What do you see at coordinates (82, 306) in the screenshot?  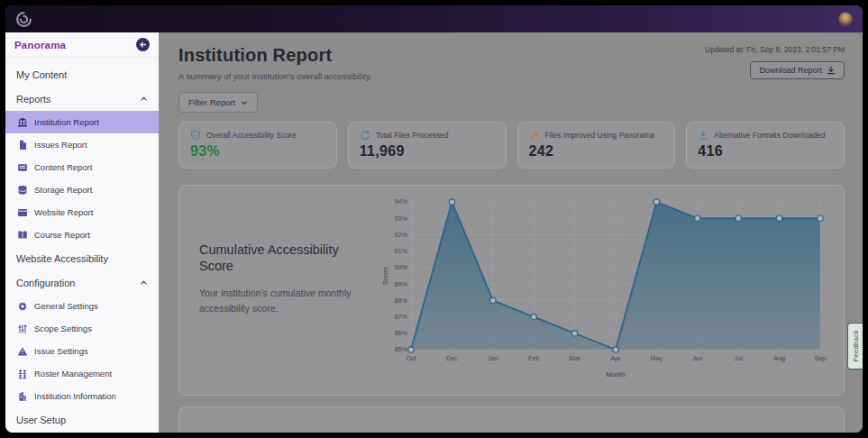 I see `sidebar-item-general-settings: General Settings` at bounding box center [82, 306].